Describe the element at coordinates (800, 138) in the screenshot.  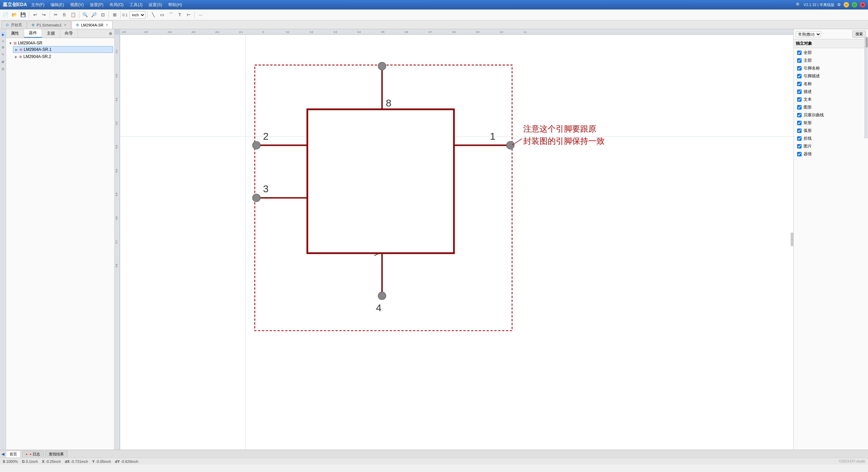
I see `checkbox-polyline` at that location.